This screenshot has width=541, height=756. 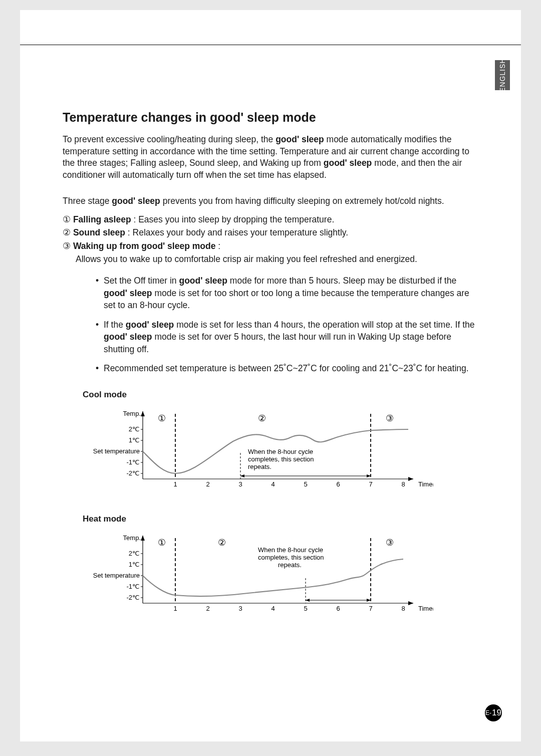 What do you see at coordinates (303, 201) in the screenshot?
I see `text: prevents you from having difficulty slee…` at bounding box center [303, 201].